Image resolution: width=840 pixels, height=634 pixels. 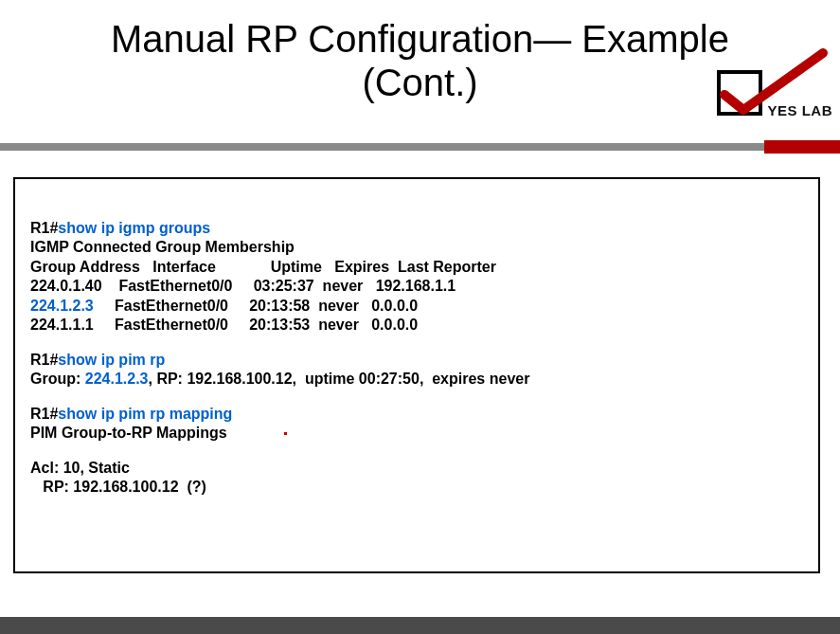 What do you see at coordinates (420, 82) in the screenshot?
I see `slide-title-line2: (Cont.)` at bounding box center [420, 82].